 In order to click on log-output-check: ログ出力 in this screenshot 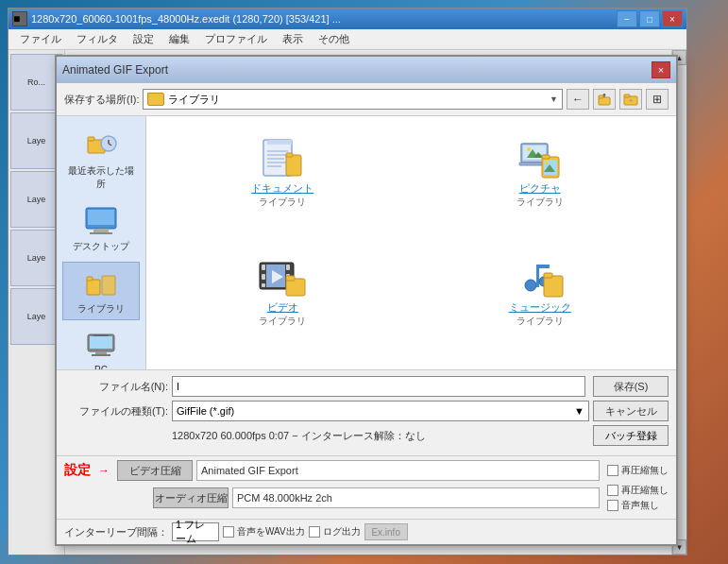, I will do `click(334, 532)`.